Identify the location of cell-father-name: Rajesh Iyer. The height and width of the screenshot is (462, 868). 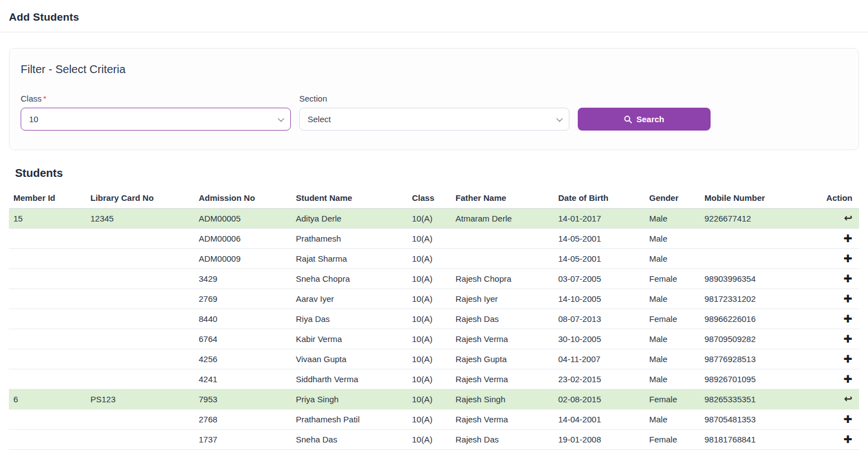
(502, 299).